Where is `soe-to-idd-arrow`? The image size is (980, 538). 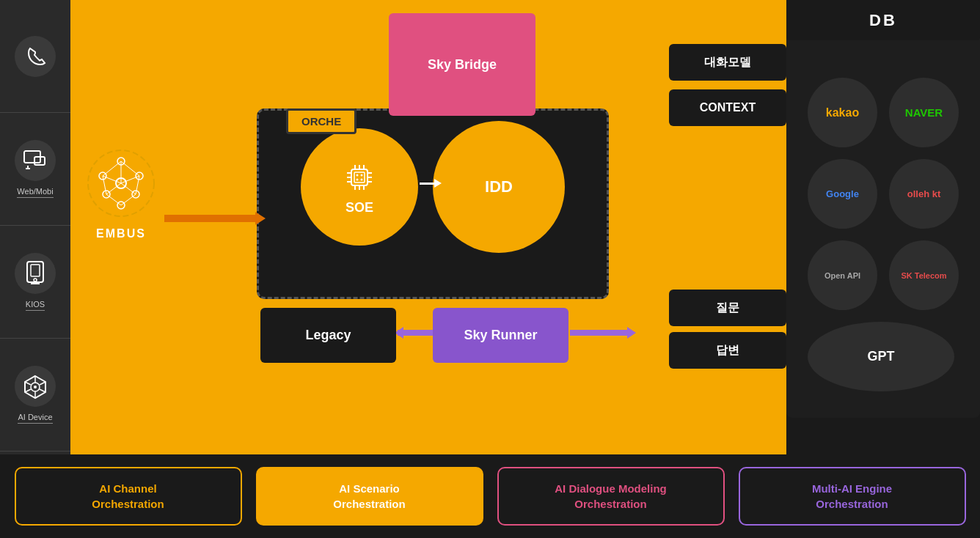 soe-to-idd-arrow is located at coordinates (428, 183).